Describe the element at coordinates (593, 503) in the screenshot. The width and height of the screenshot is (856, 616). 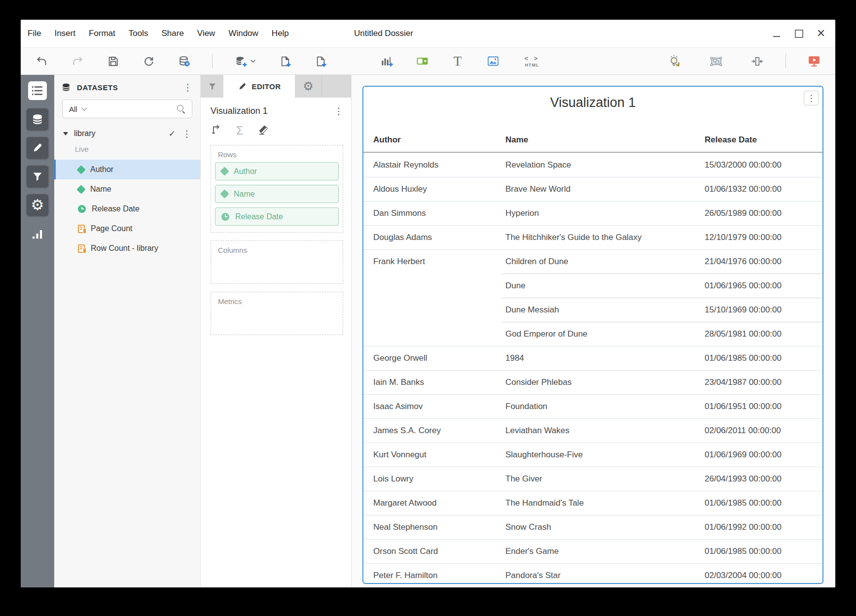
I see `table-row: Margaret Atwood The Handmaid's Tale 01/0…` at that location.